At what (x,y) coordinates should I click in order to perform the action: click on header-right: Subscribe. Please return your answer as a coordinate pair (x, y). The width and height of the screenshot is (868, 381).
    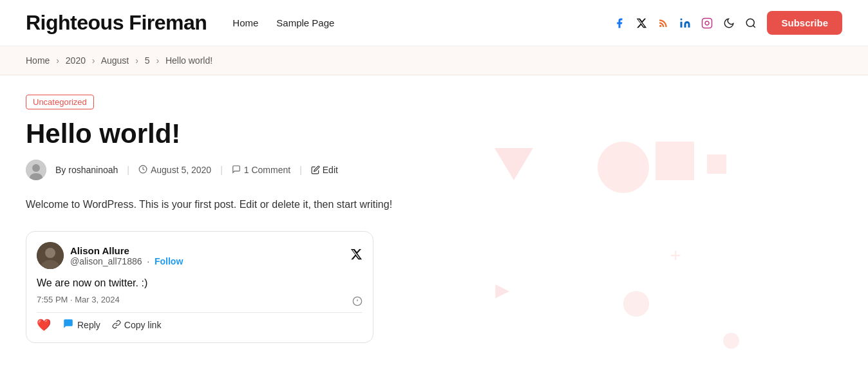
    Looking at the image, I should click on (728, 23).